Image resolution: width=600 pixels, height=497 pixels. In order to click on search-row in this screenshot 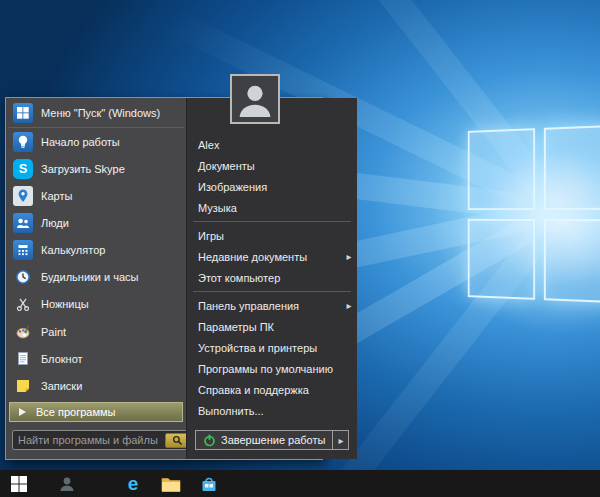, I will do `click(96, 442)`.